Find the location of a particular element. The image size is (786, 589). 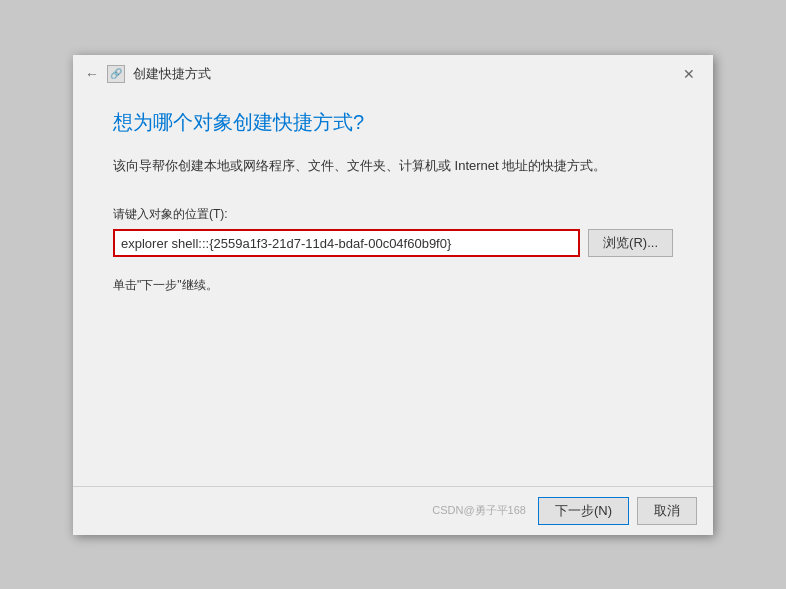

location-input is located at coordinates (346, 243).